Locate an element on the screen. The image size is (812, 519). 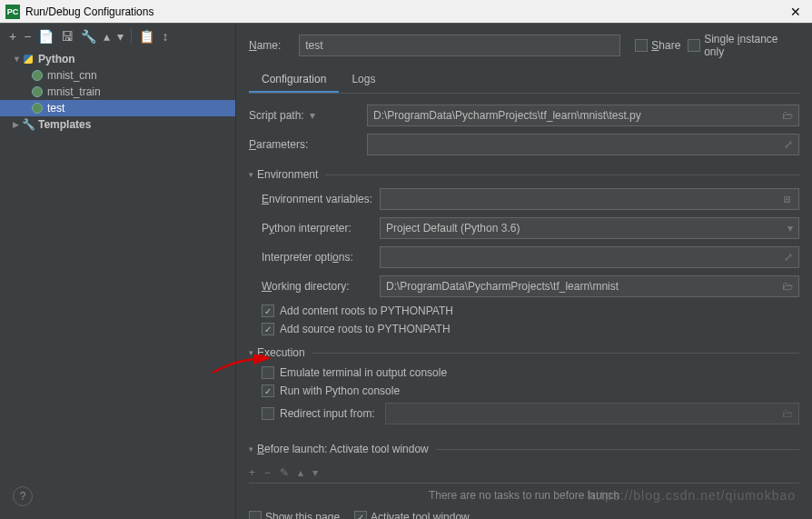
edit-icon: ✎ is located at coordinates (284, 473).